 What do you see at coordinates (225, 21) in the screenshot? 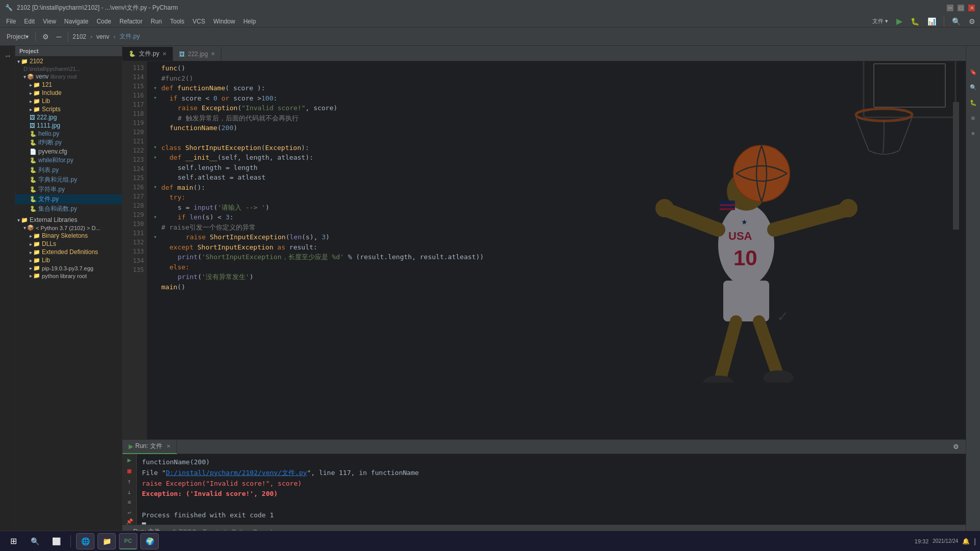
I see `menu-window: Window` at bounding box center [225, 21].